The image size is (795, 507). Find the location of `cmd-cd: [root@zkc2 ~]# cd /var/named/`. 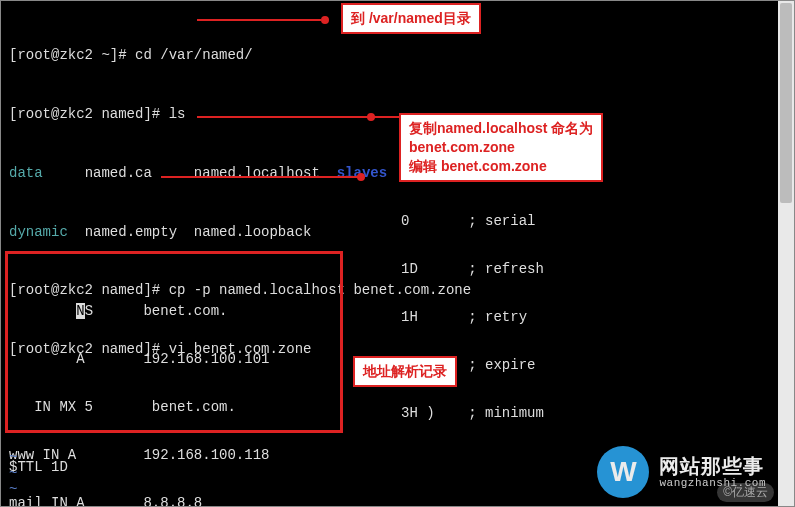

cmd-cd: [root@zkc2 ~]# cd /var/named/ is located at coordinates (398, 56).